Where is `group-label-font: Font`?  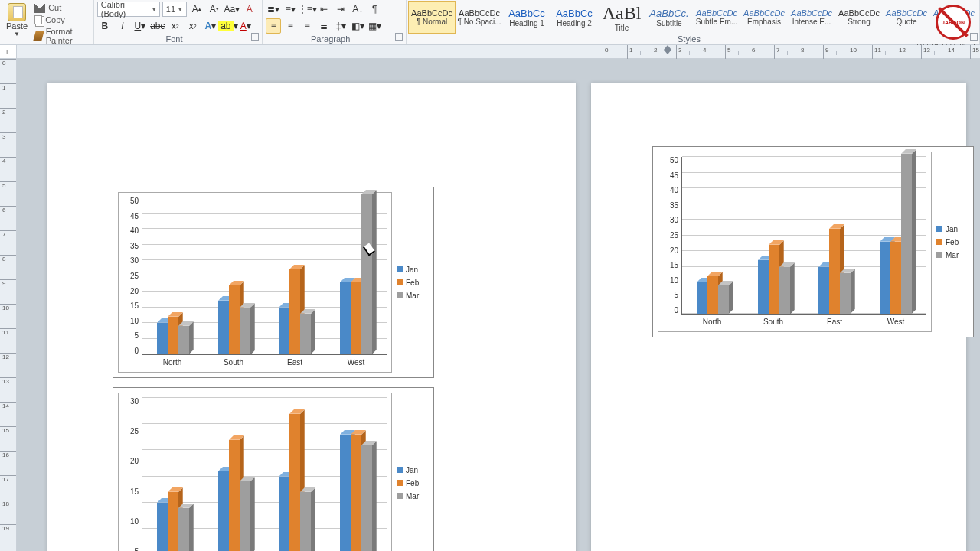 group-label-font: Font is located at coordinates (175, 39).